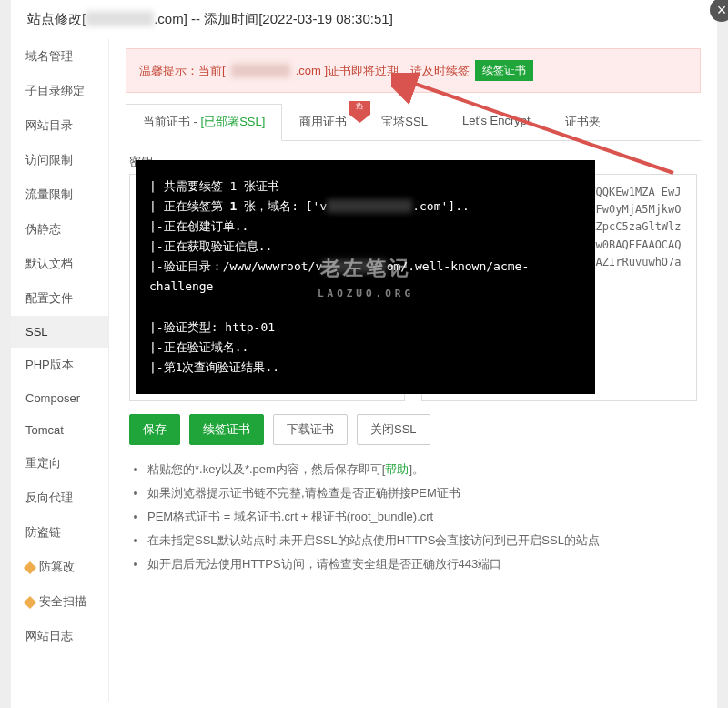  I want to click on alert-prefix: 温馨提示：当前[, so click(182, 71).